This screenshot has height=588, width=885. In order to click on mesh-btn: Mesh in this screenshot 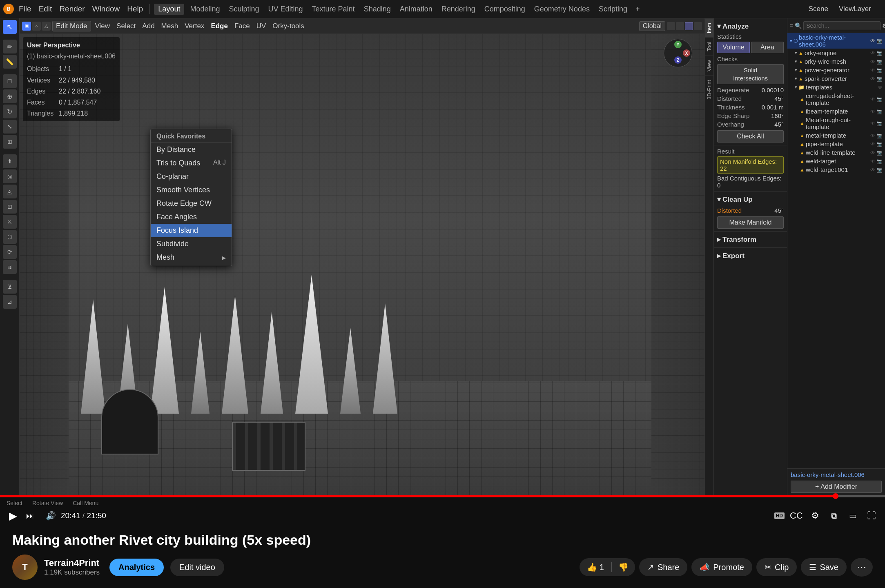, I will do `click(170, 26)`.